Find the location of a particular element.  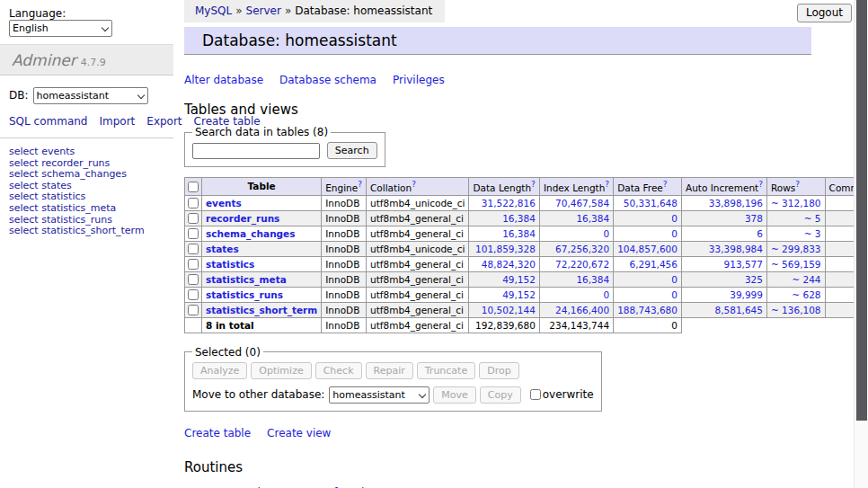

selected-analyze-button: Analyze is located at coordinates (219, 370).